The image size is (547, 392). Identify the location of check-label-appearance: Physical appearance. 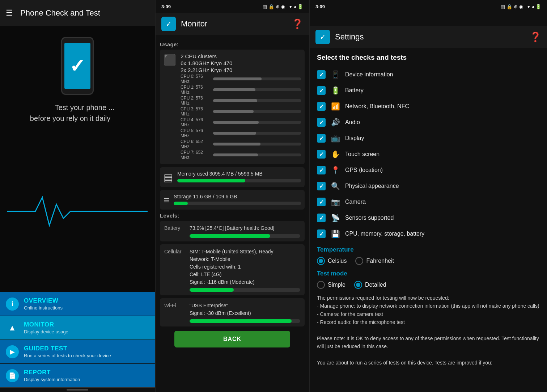
(372, 186).